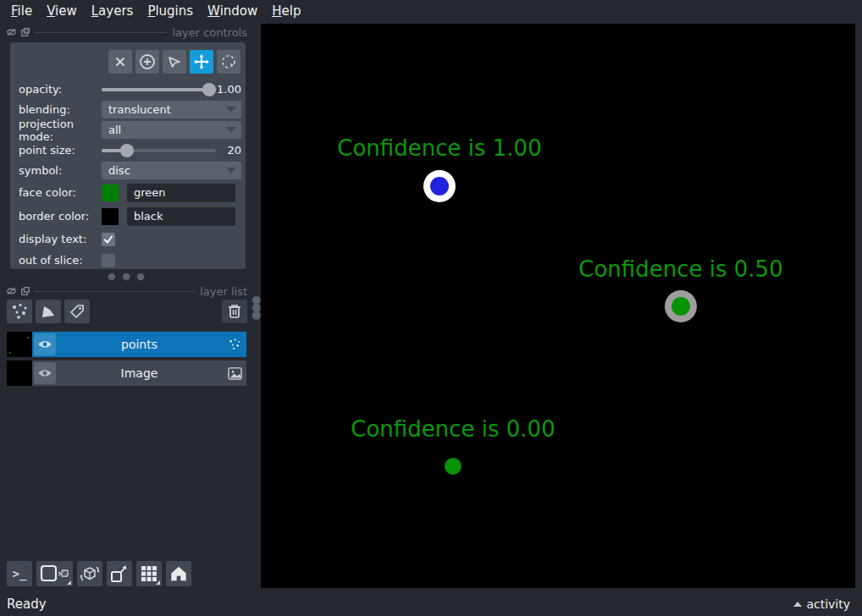 The width and height of the screenshot is (862, 616). Describe the element at coordinates (255, 306) in the screenshot. I see `vertical-splitter-handle: ●●●` at that location.